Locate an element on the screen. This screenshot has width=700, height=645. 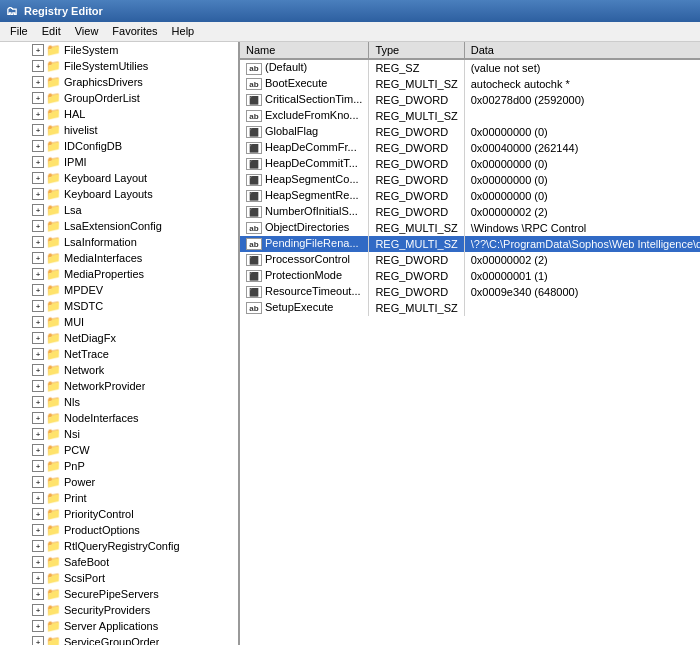
table-row: ⬛HeapDeCommFr... REG_DWORD 0x00040000 (2… is located at coordinates (470, 148).